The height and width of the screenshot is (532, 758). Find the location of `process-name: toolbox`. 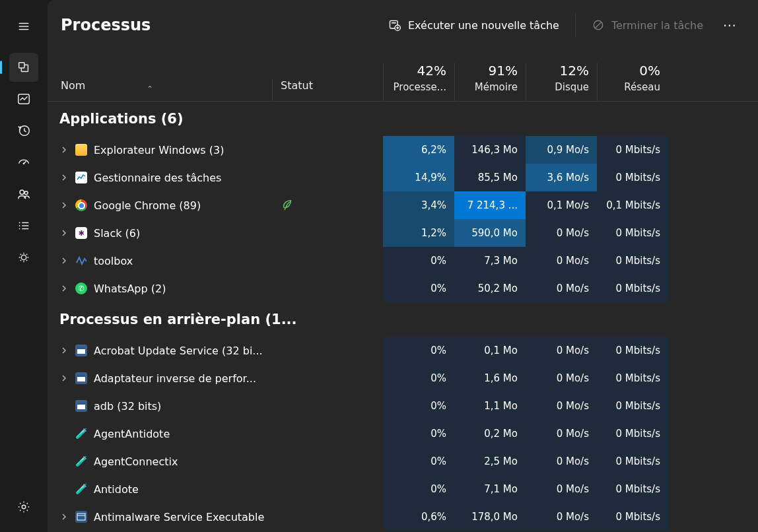

process-name: toolbox is located at coordinates (114, 261).